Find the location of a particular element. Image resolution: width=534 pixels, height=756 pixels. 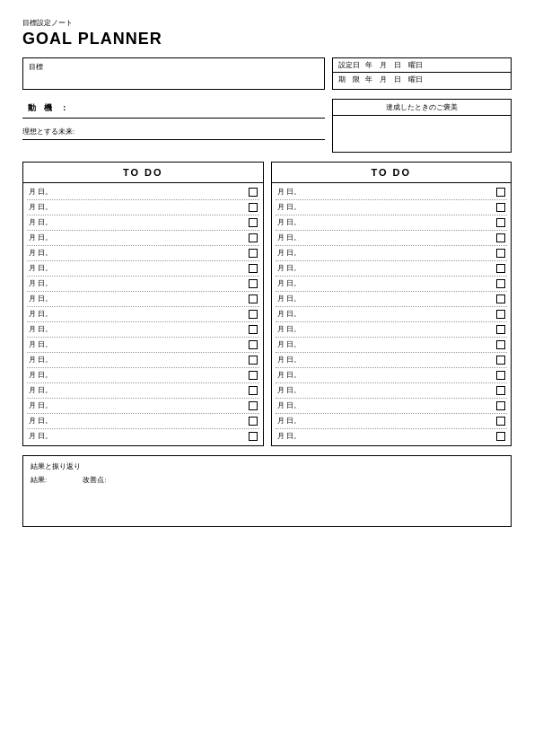

set-day: 日 is located at coordinates (398, 65).